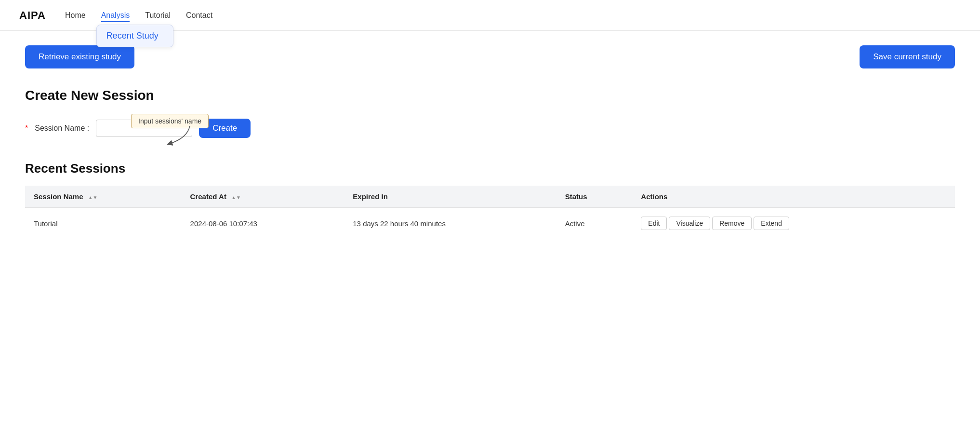 Image resolution: width=980 pixels, height=436 pixels. I want to click on sort-session-name: ▲▼, so click(93, 198).